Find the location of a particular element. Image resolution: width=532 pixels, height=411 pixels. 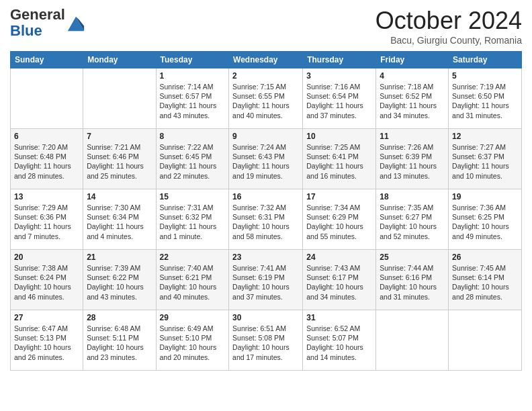

day-number: 9 is located at coordinates (266, 136).